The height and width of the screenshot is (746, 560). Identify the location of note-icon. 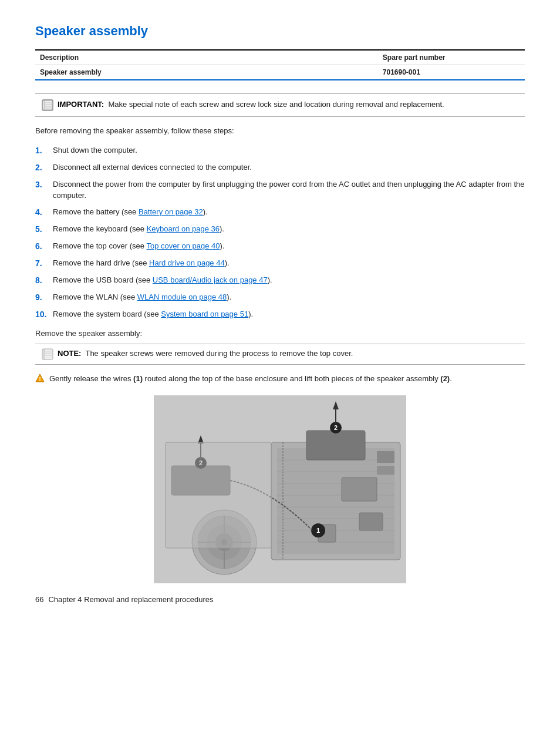
(48, 354).